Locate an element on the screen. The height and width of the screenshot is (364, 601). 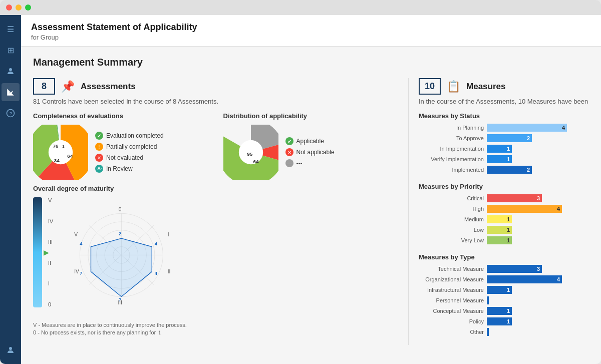
bar-row-in-implementation: In Implementation 1 is located at coordinates (504, 149).